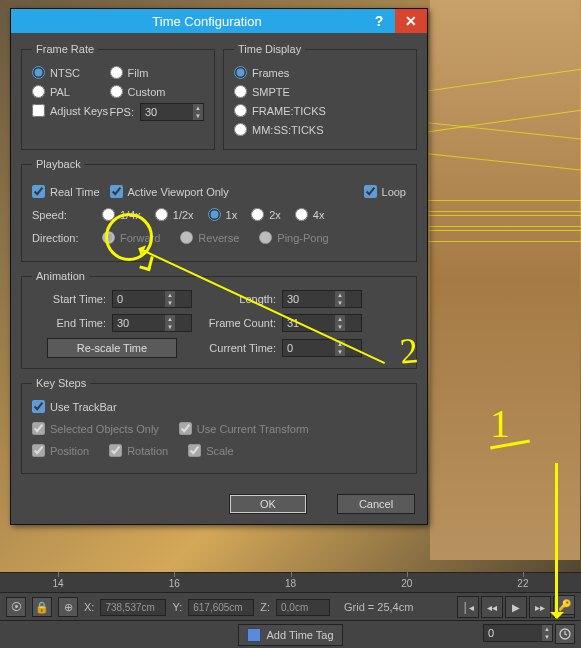  What do you see at coordinates (540, 607) in the screenshot?
I see `next-frame-button: ▸▸` at bounding box center [540, 607].